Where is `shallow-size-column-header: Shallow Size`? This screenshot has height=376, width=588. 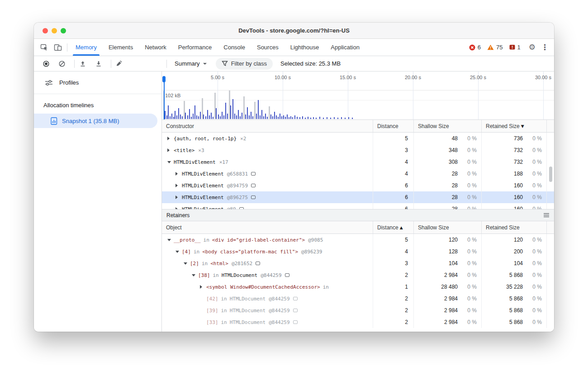 shallow-size-column-header: Shallow Size is located at coordinates (447, 126).